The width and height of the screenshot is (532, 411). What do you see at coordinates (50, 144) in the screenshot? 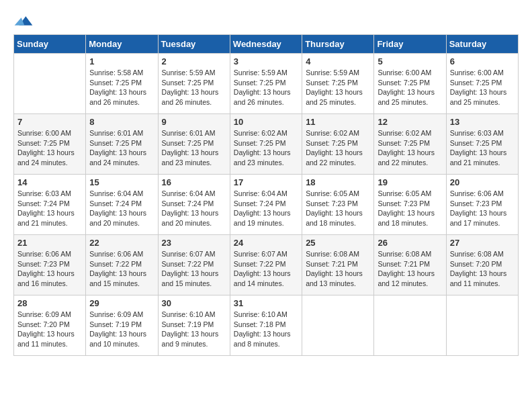
I see `calendar-cell: 7Sunrise: 6:00 AMSunset: 7:25 PMDaylight…` at bounding box center [50, 144].